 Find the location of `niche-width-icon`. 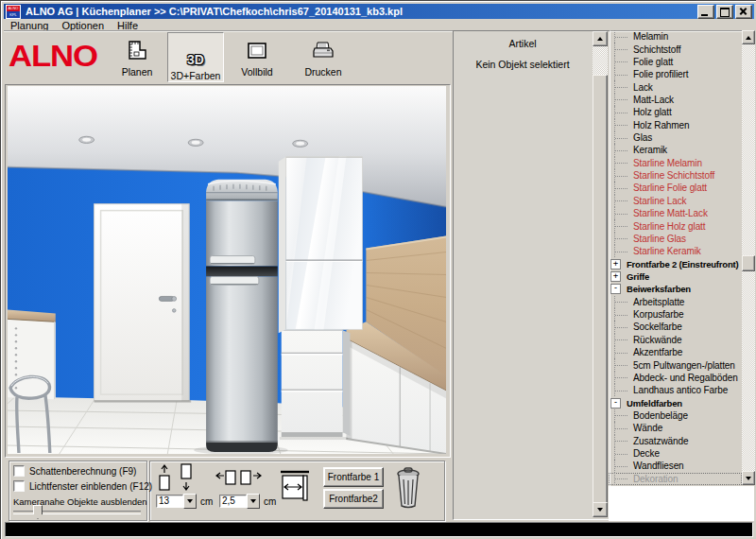

niche-width-icon is located at coordinates (295, 488).